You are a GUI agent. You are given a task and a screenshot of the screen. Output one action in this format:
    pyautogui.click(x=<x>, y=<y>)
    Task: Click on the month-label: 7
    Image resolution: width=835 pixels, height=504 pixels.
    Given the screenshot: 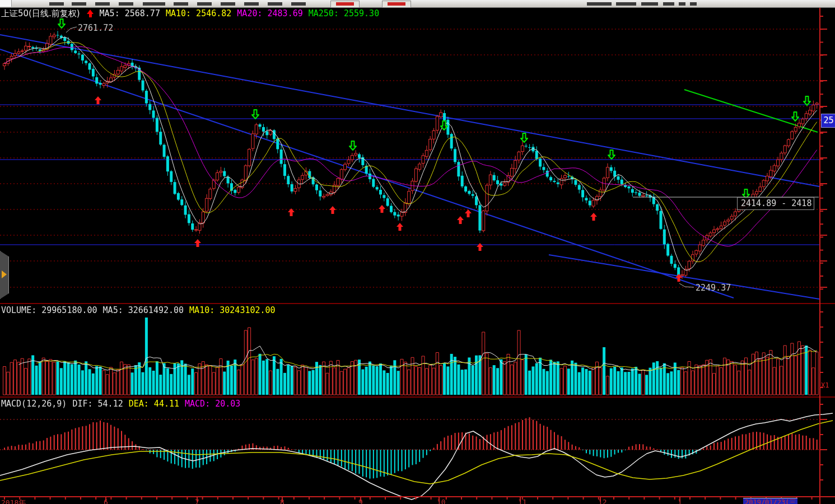 What is the action you would take?
    pyautogui.click(x=197, y=501)
    